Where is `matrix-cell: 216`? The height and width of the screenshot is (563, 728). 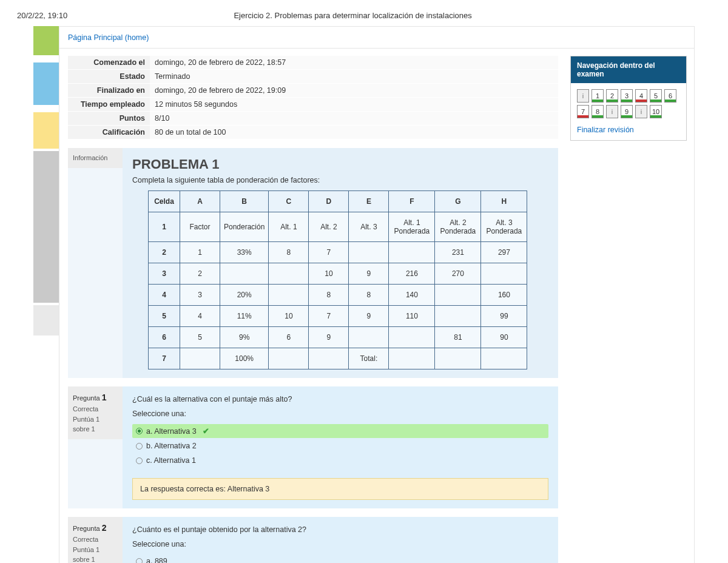 matrix-cell: 216 is located at coordinates (412, 274).